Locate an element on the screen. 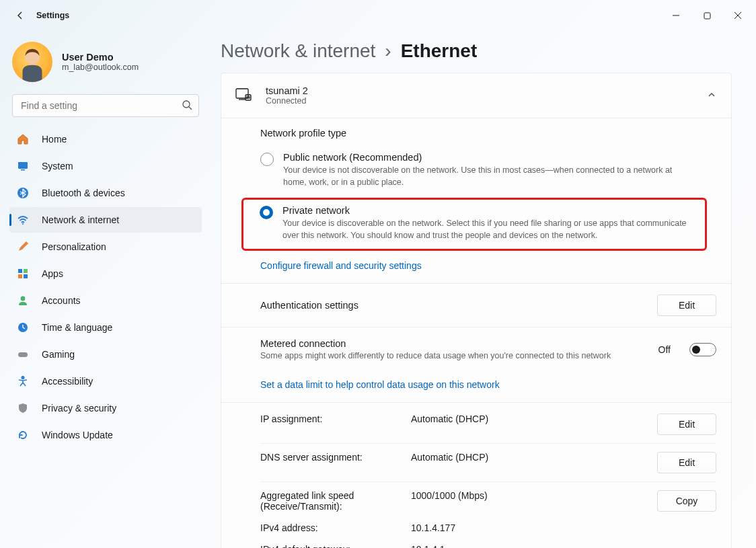 The width and height of the screenshot is (756, 548). sidebar-item-accessibility: Accessibility is located at coordinates (106, 381).